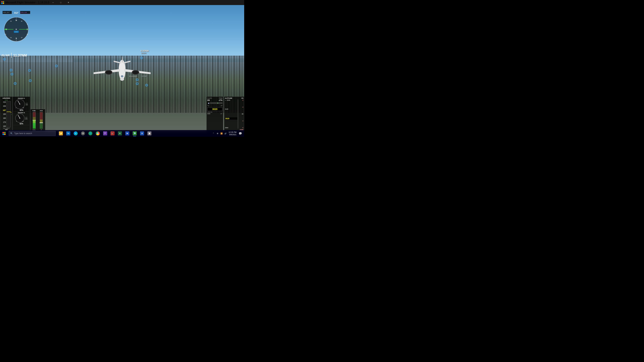  I want to click on taskbar-app-red: 🦅, so click(112, 133).